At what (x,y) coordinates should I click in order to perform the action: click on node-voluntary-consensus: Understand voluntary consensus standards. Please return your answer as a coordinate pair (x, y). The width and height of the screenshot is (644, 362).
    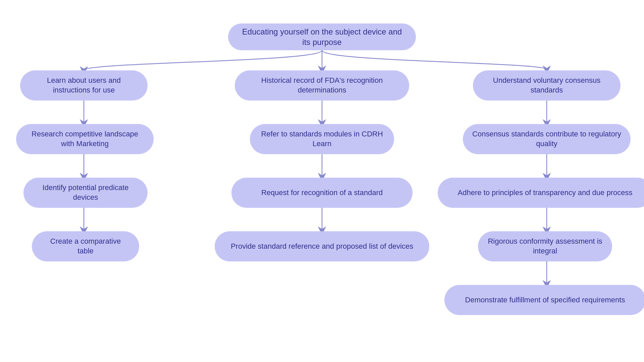
    Looking at the image, I should click on (547, 85).